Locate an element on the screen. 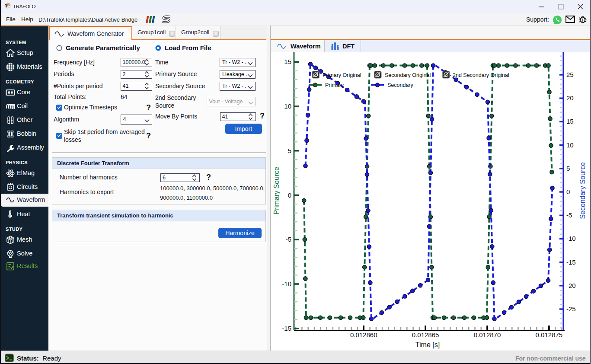 This screenshot has width=591, height=364. svg-text: Secondary is located at coordinates (400, 85).